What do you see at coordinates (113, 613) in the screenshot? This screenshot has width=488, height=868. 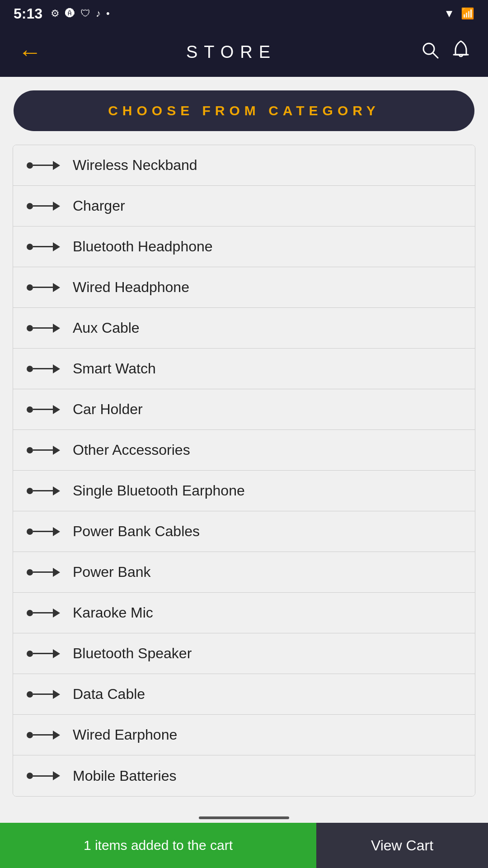 I see `category-label: Karaoke Mic` at bounding box center [113, 613].